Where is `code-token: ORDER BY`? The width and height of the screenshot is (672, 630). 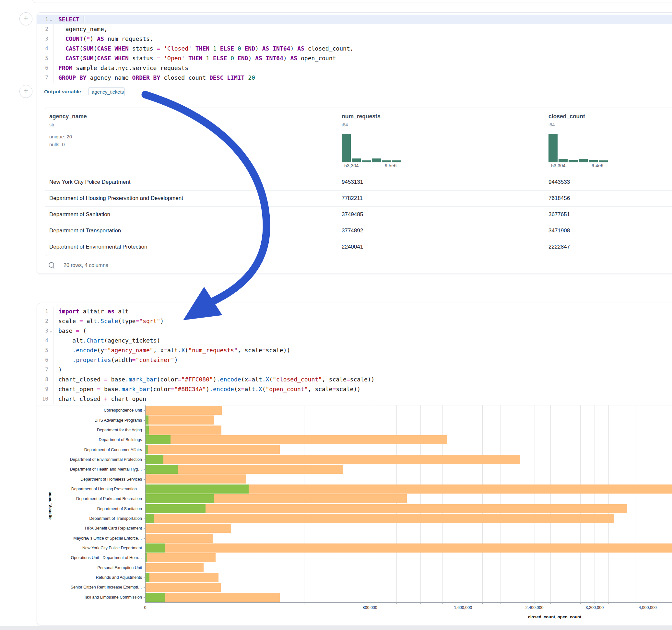 code-token: ORDER BY is located at coordinates (146, 78).